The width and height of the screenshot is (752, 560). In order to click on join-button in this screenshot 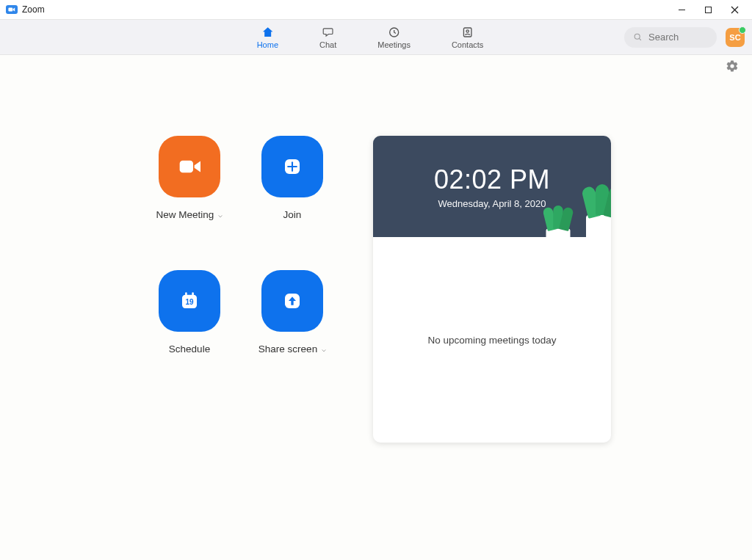, I will do `click(292, 167)`.